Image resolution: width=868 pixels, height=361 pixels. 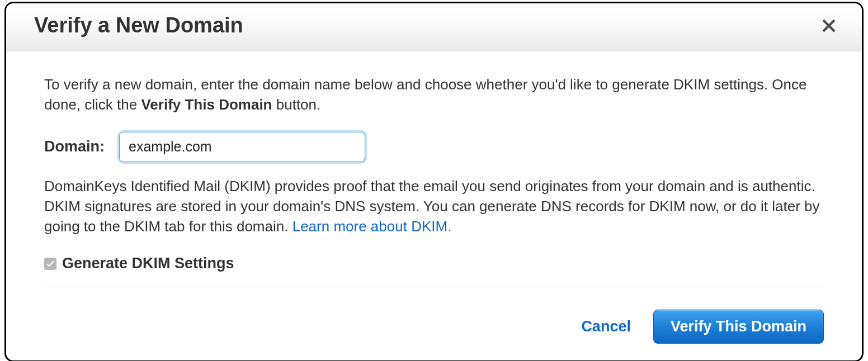 I want to click on domain-input, so click(x=242, y=147).